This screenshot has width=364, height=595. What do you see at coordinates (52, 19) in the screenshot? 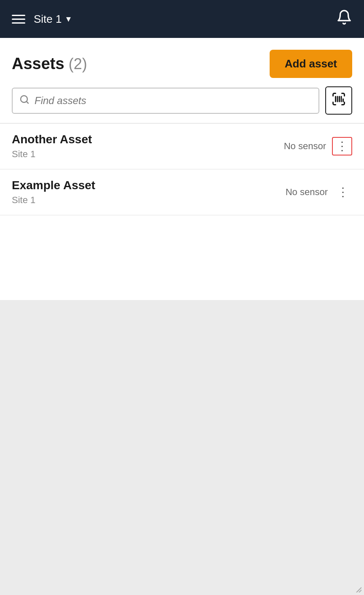
I see `site-selector: Site 1 ▾` at bounding box center [52, 19].